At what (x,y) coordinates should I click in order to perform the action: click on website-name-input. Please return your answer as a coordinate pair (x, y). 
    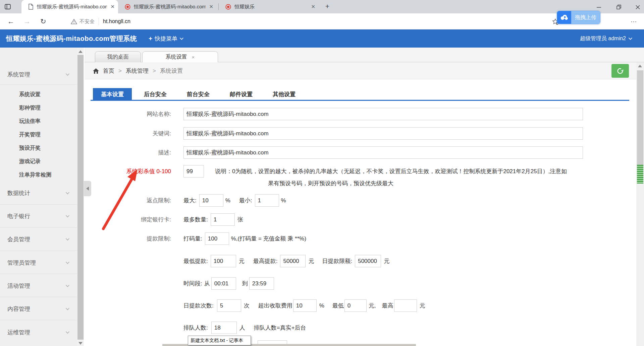
    Looking at the image, I should click on (383, 114).